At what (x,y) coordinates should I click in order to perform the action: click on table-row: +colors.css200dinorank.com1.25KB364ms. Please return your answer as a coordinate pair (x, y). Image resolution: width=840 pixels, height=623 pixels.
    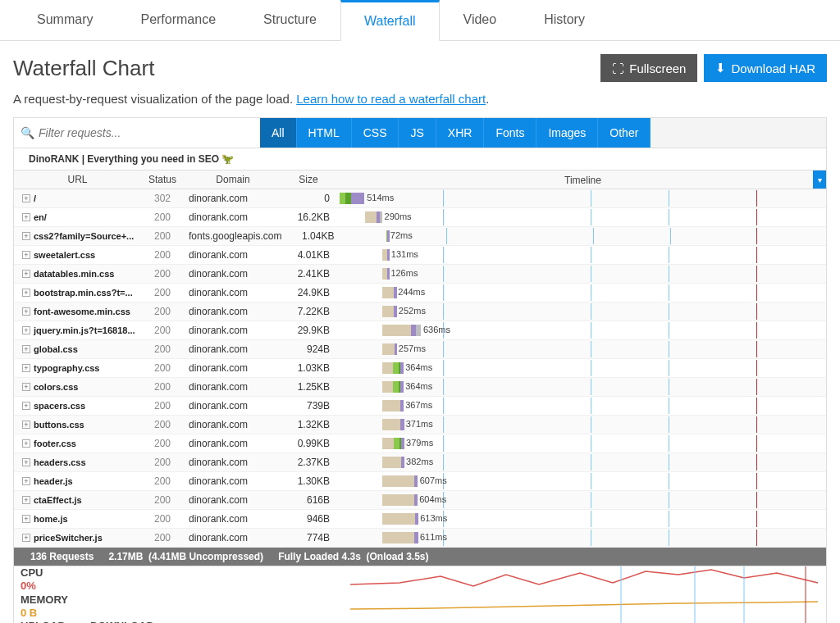
    Looking at the image, I should click on (420, 387).